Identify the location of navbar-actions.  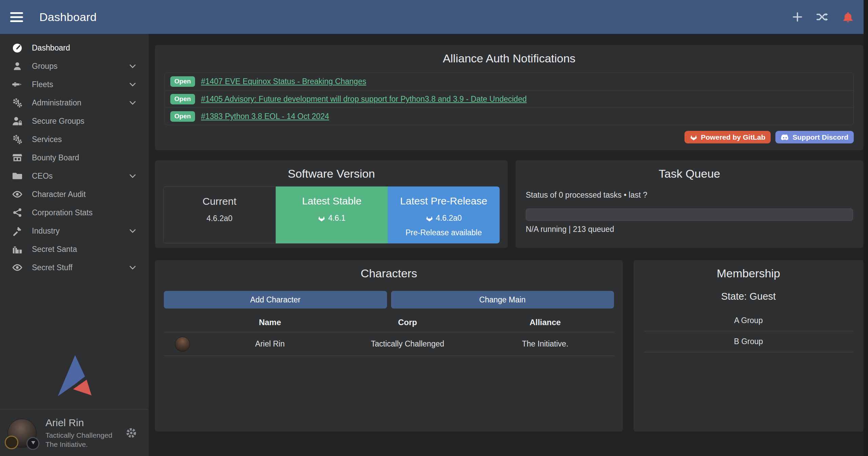
(823, 17).